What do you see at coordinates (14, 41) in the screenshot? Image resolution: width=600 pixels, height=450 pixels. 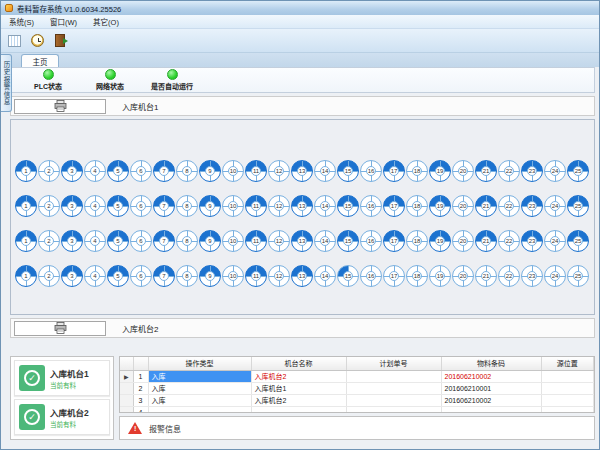 I see `schedule-button` at bounding box center [14, 41].